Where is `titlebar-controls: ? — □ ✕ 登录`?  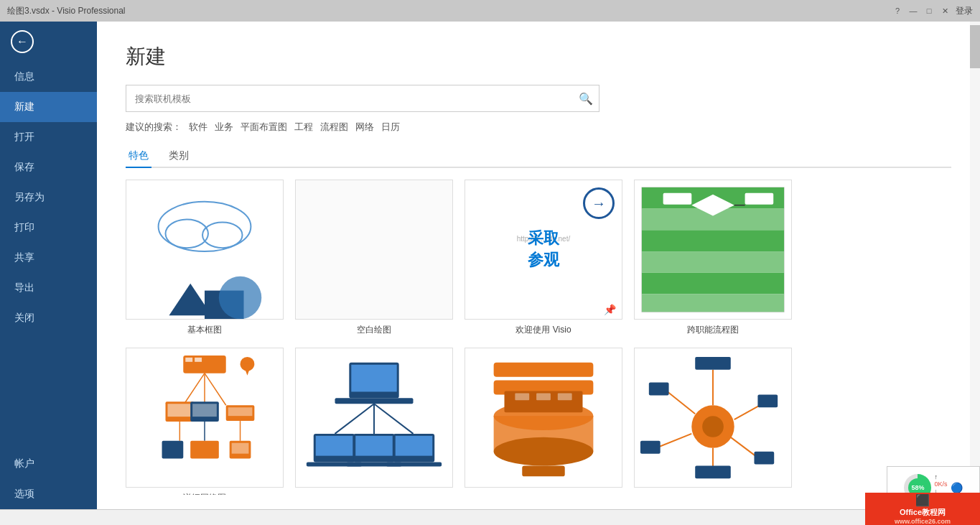 titlebar-controls: ? — □ ✕ 登录 is located at coordinates (933, 11).